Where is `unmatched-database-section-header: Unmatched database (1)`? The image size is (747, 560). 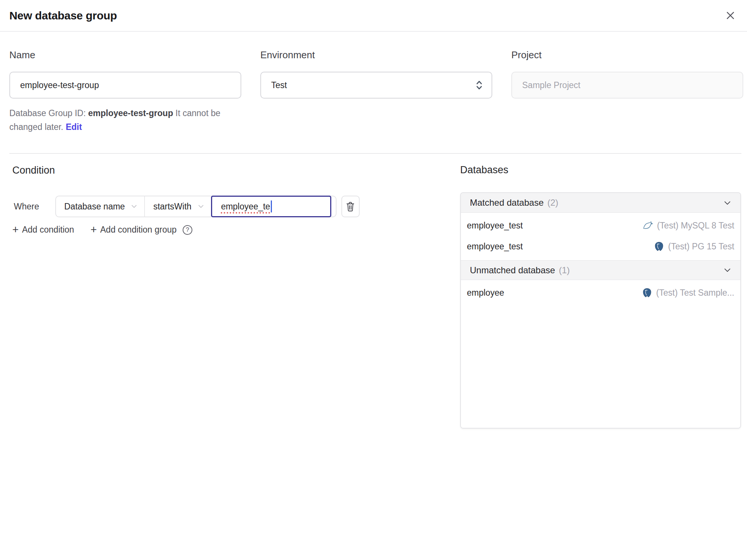 unmatched-database-section-header: Unmatched database (1) is located at coordinates (601, 270).